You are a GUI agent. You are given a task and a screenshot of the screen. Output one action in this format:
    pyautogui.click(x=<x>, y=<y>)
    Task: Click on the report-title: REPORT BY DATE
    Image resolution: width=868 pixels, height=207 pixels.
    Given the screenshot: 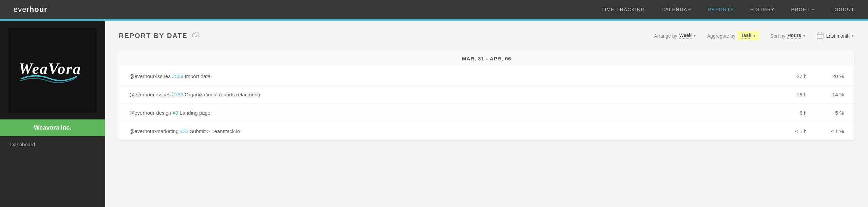 What is the action you would take?
    pyautogui.click(x=153, y=36)
    